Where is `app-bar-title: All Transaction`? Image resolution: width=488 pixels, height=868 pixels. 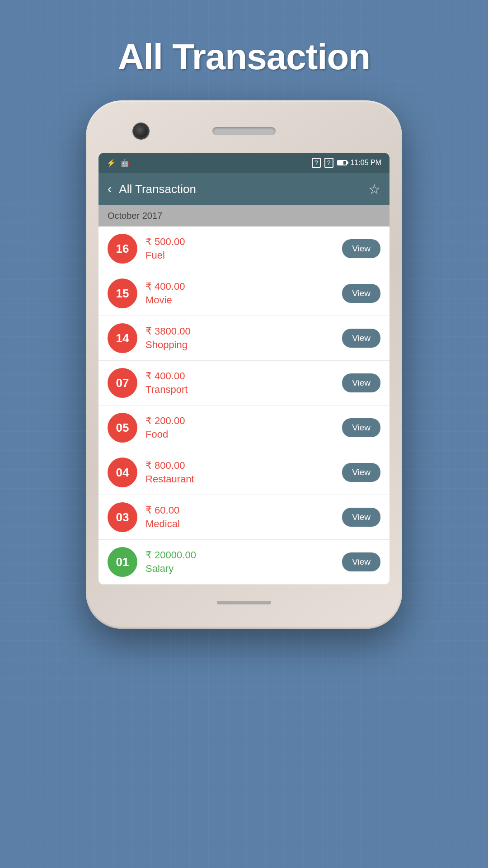
app-bar-title: All Transaction is located at coordinates (157, 189).